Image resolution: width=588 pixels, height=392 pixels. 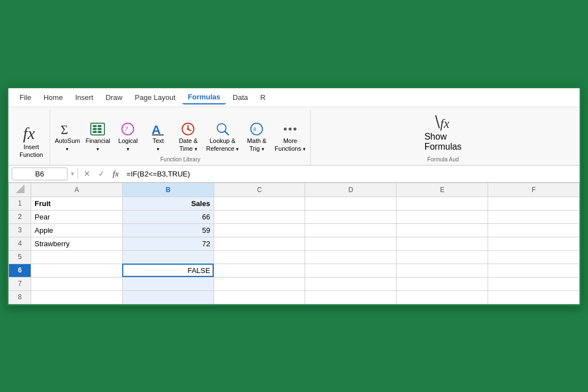 What do you see at coordinates (128, 137) in the screenshot?
I see `logical-button: ? Logical▾` at bounding box center [128, 137].